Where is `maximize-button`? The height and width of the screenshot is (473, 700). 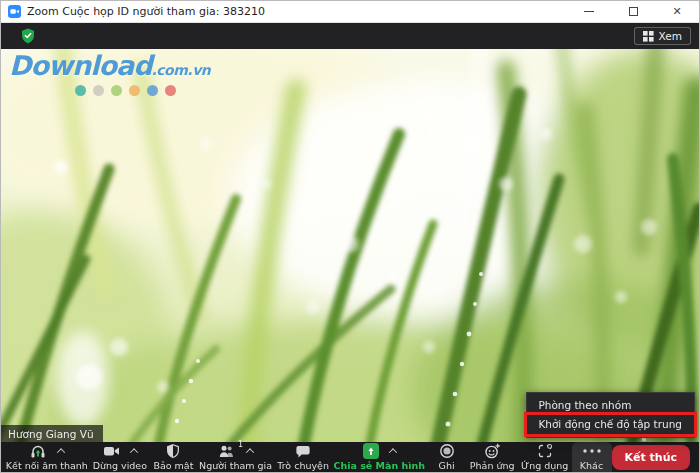
maximize-button is located at coordinates (633, 12).